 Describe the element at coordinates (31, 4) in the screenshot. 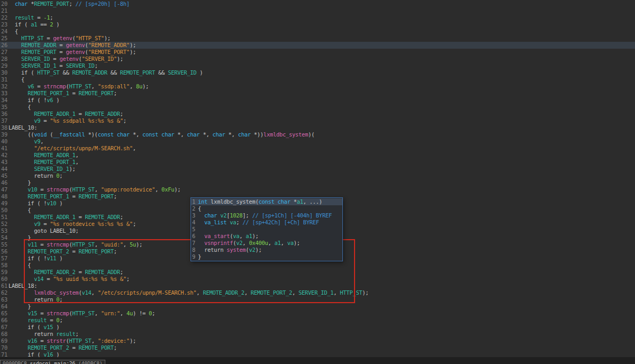

I see `token-pln: *` at that location.